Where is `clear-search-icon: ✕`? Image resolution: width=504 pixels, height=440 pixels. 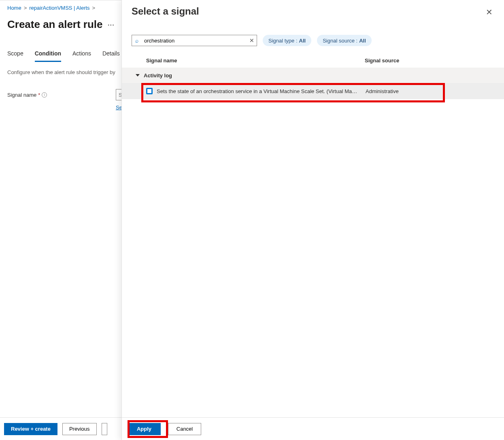
clear-search-icon: ✕ is located at coordinates (252, 40).